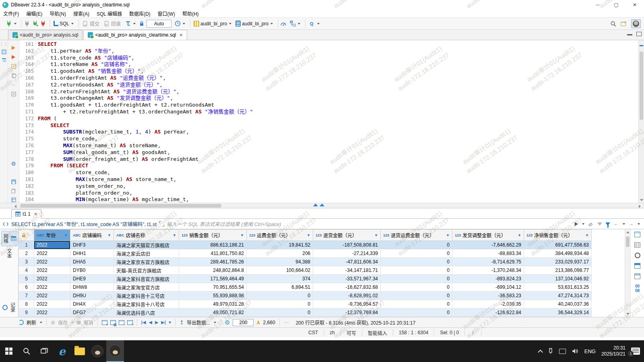 This screenshot has width=644, height=362. Describe the element at coordinates (329, 125) in the screenshot. I see `code-line: 173 SELECT` at that location.